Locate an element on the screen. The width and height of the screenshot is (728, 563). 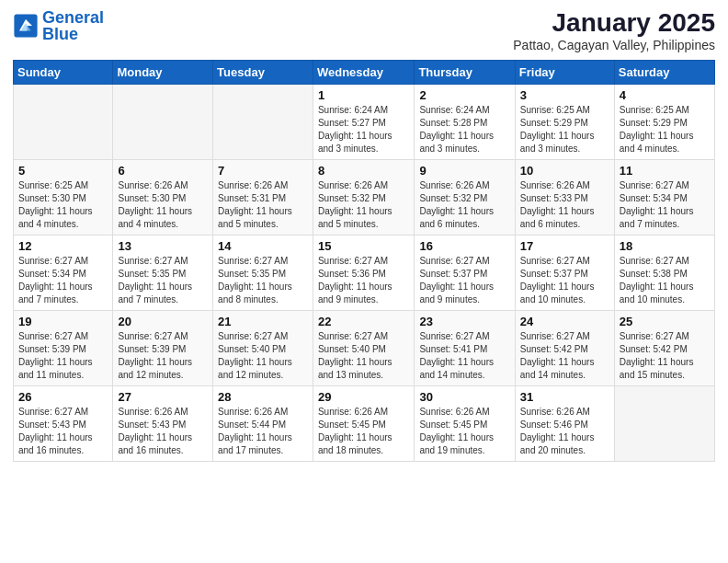
logo-text: General Blue is located at coordinates (74, 26).